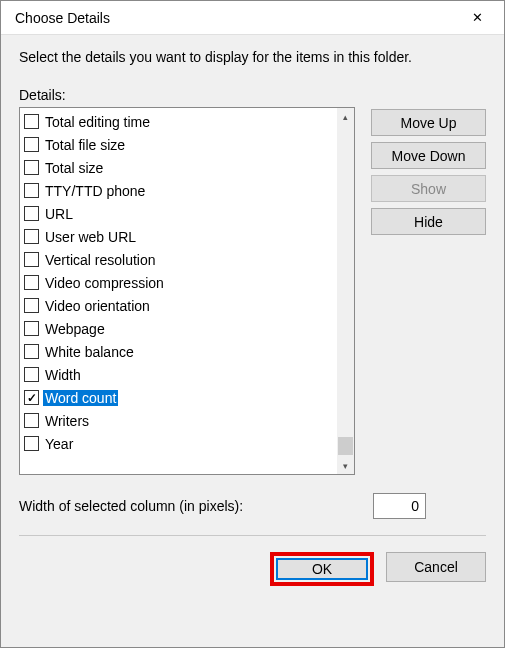 The image size is (505, 648). What do you see at coordinates (104, 283) in the screenshot?
I see `list-item-label: Video compression` at bounding box center [104, 283].